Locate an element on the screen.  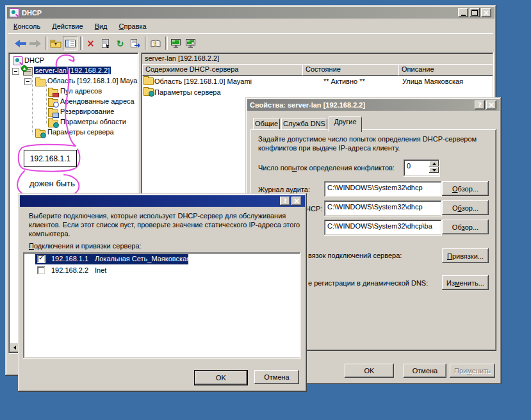
forward-button is located at coordinates (35, 44).